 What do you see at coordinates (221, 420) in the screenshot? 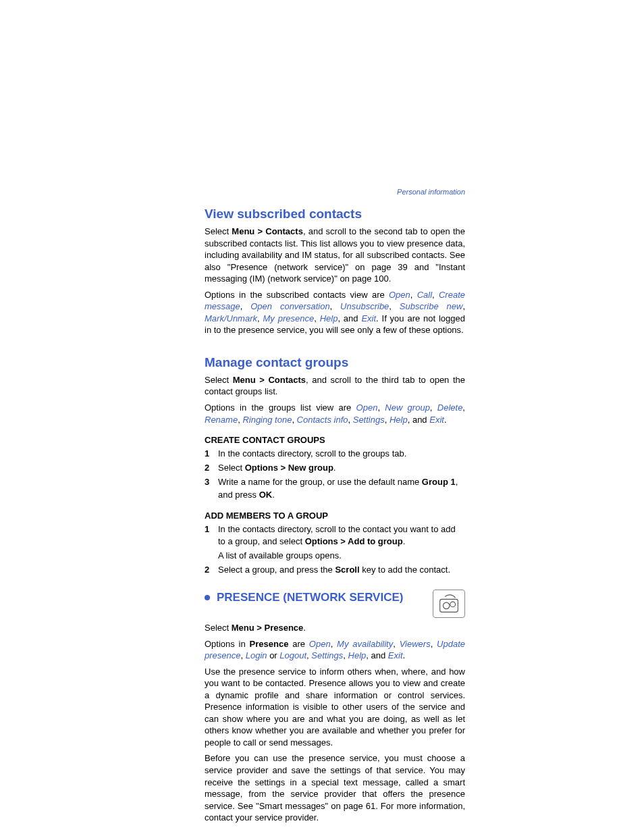
I see `option-link: Rename` at bounding box center [221, 420].